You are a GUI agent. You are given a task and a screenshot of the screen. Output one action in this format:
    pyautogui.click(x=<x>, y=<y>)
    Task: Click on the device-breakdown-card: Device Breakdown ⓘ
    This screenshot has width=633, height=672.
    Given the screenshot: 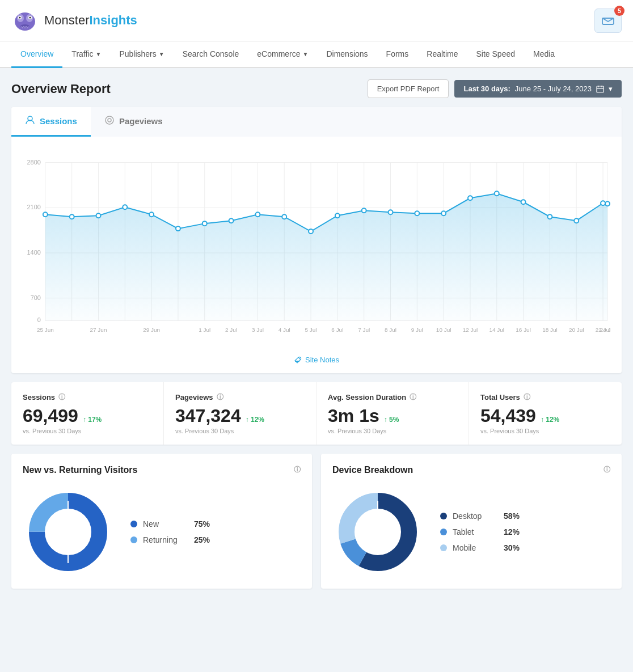 What is the action you would take?
    pyautogui.click(x=471, y=521)
    